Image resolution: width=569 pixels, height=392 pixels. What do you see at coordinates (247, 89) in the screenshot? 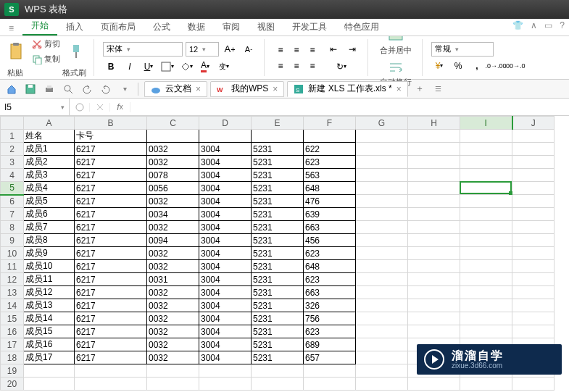
I see `document-tab: W我的WPS×` at bounding box center [247, 89].